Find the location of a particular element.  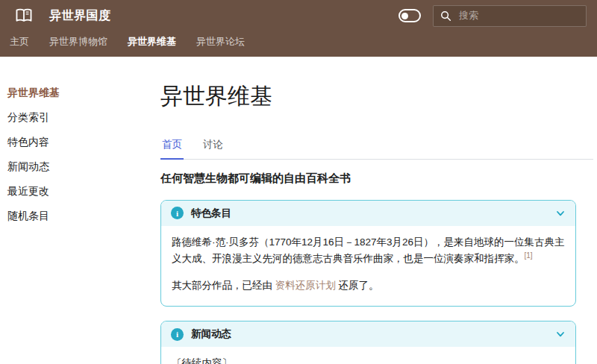

news-box-body: 〔待续内容〕 is located at coordinates (369, 355).